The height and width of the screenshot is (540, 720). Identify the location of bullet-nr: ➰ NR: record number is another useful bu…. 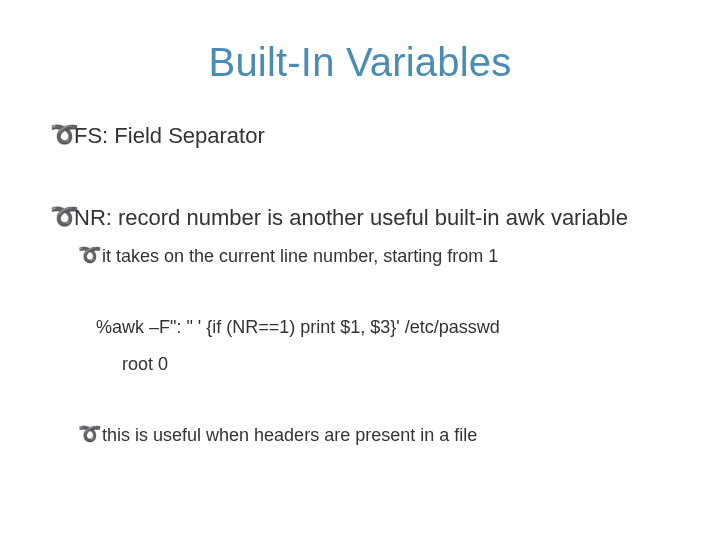
(360, 218).